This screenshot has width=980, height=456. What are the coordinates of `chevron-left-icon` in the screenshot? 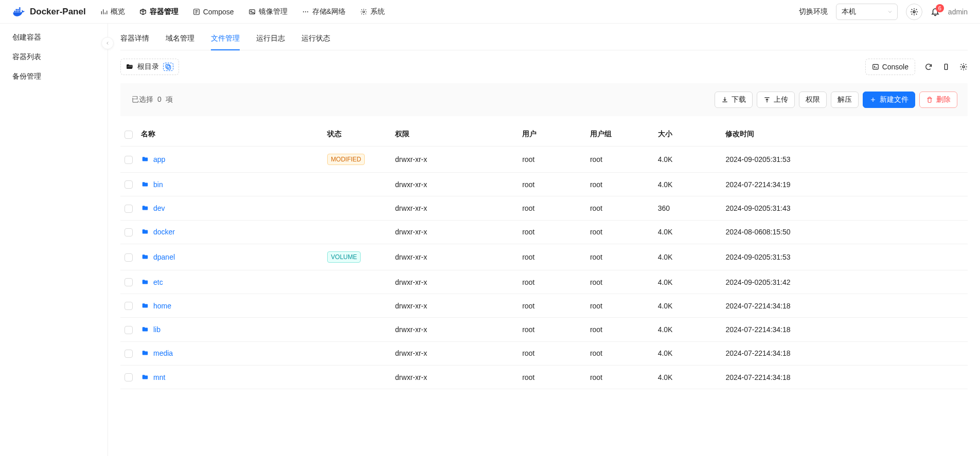 It's located at (108, 43).